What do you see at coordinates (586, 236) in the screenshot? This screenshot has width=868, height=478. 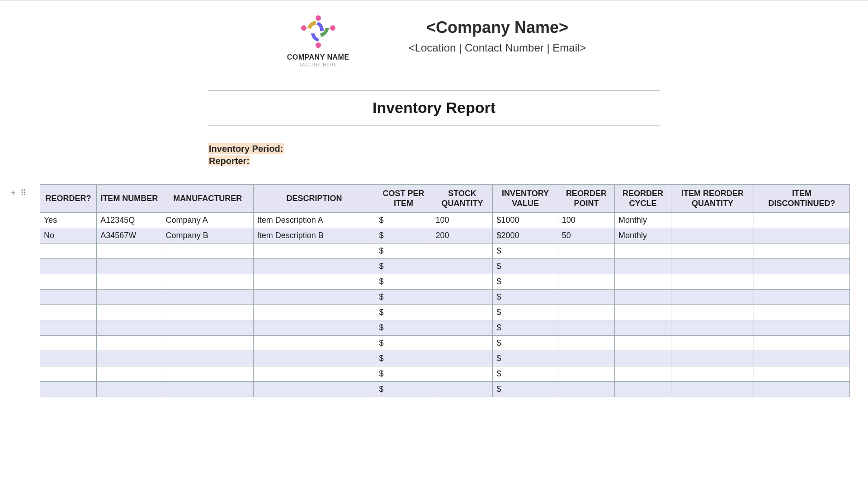 I see `cell-reorder-point: 50` at bounding box center [586, 236].